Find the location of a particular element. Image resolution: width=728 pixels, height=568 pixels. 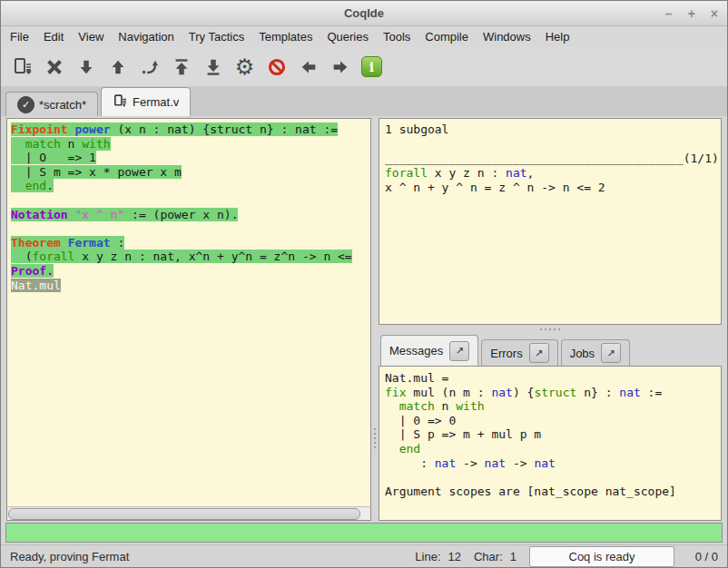

goal-line: 1 subgoal is located at coordinates (553, 130).